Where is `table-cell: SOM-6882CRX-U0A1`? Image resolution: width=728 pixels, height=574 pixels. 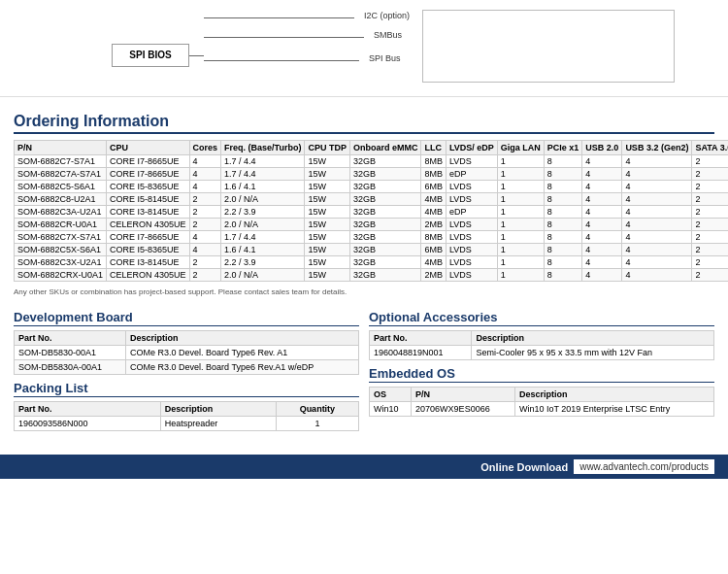 table-cell: SOM-6882CRX-U0A1 is located at coordinates (60, 276).